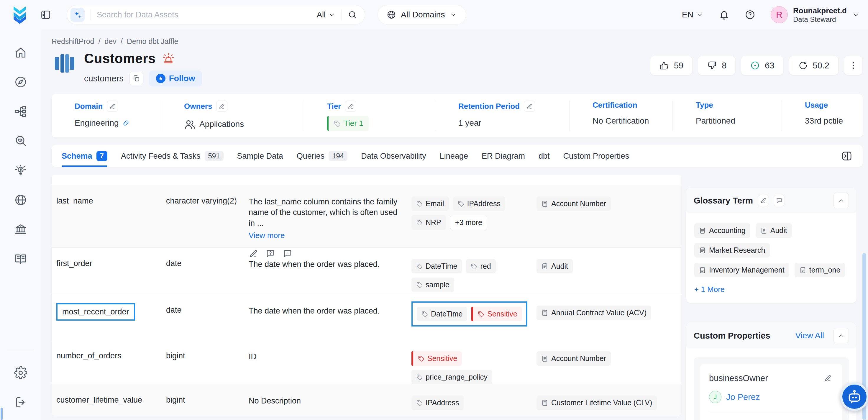  What do you see at coordinates (764, 201) in the screenshot?
I see `edit-glossary-button` at bounding box center [764, 201].